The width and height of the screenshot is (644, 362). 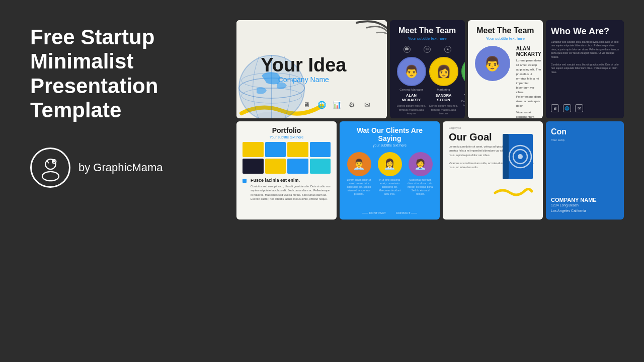 What do you see at coordinates (412, 87) in the screenshot?
I see `team-member-1: 👨 General Manager ALAN MCKARTY Donec dic…` at bounding box center [412, 87].